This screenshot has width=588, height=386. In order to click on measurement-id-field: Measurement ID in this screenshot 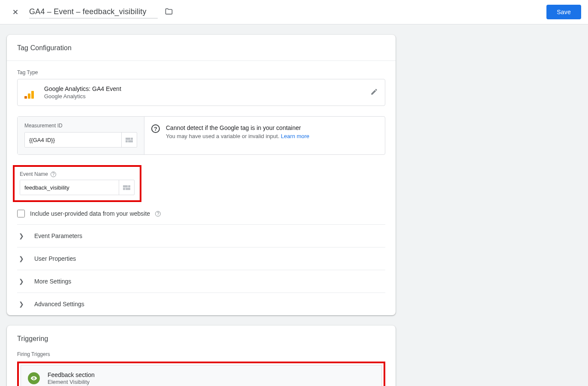, I will do `click(81, 136)`.